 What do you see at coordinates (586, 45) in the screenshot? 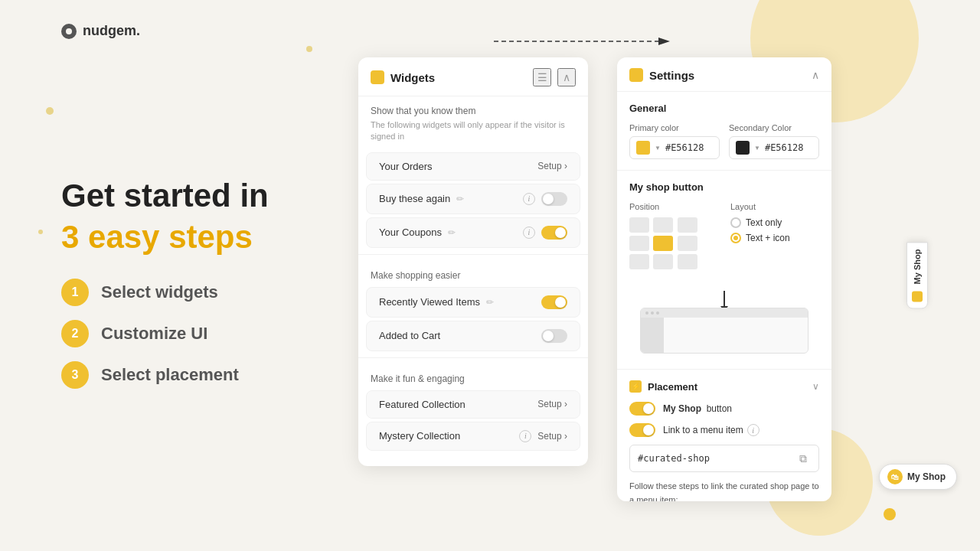
I see `dashed-arrow-decoration` at bounding box center [586, 45].